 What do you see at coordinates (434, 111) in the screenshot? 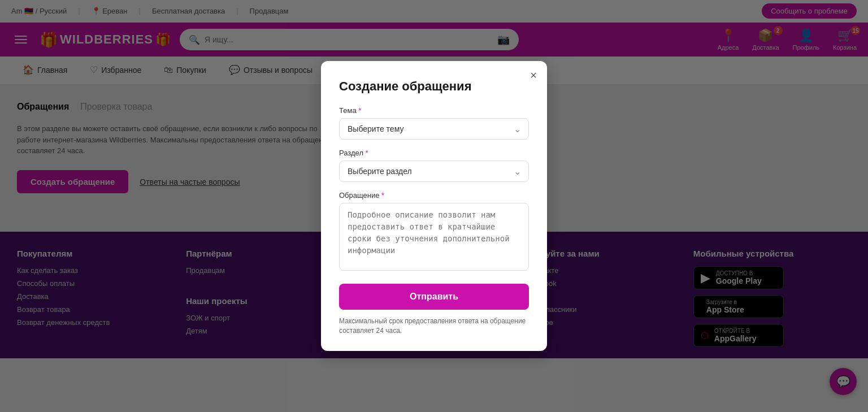
I see `theme-label: Тема *` at bounding box center [434, 111].